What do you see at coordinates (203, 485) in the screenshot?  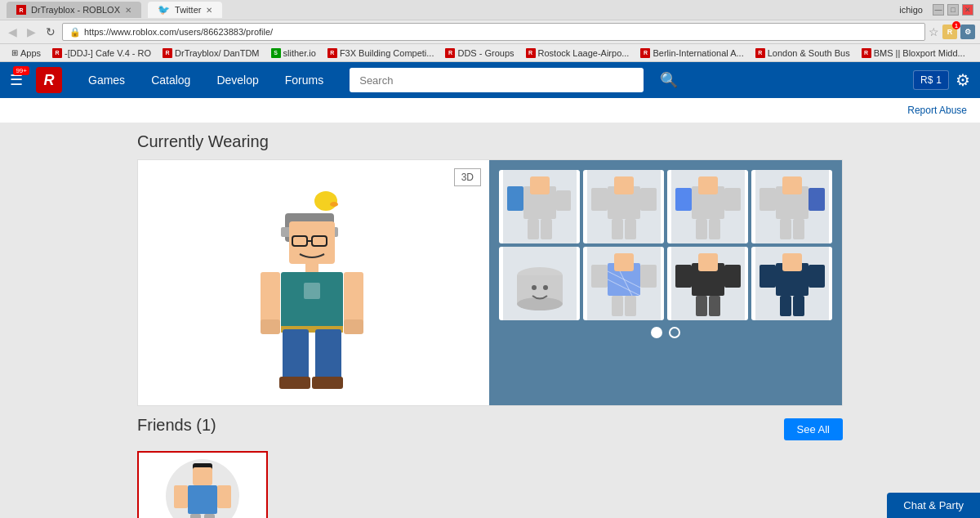 I see `friend-card: realdanswife` at bounding box center [203, 485].